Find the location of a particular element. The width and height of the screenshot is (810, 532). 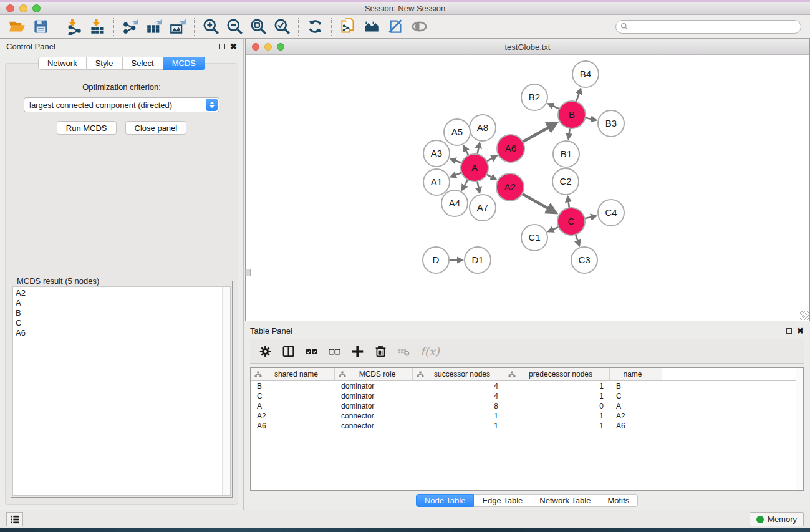

node-A7: A7 is located at coordinates (483, 208).